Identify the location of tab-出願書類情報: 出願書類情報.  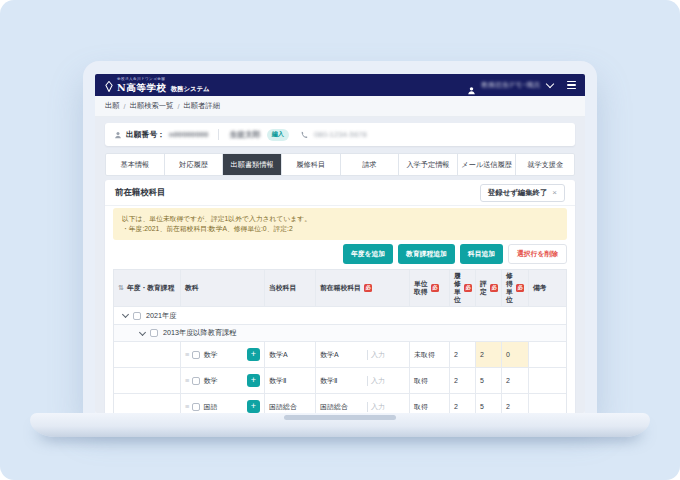
(252, 164).